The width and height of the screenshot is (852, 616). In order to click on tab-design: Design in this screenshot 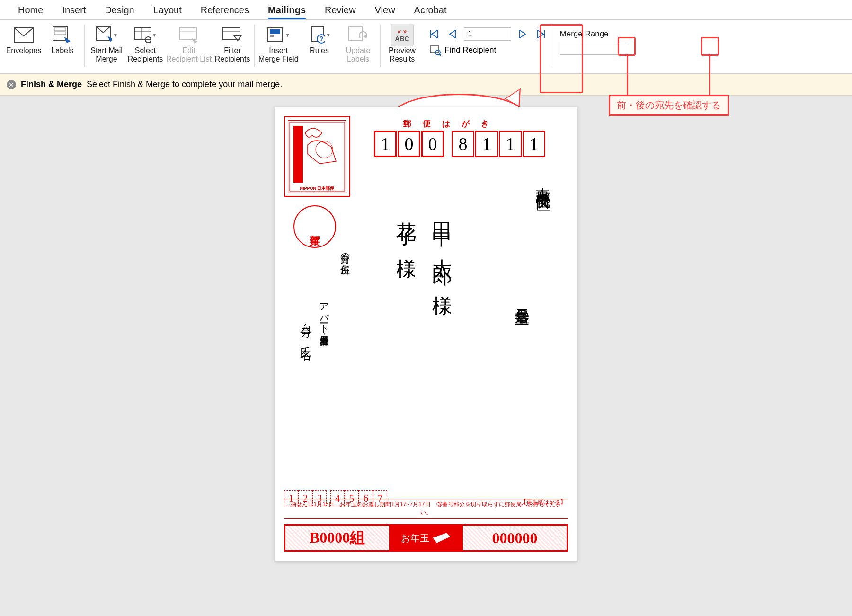, I will do `click(119, 9)`.